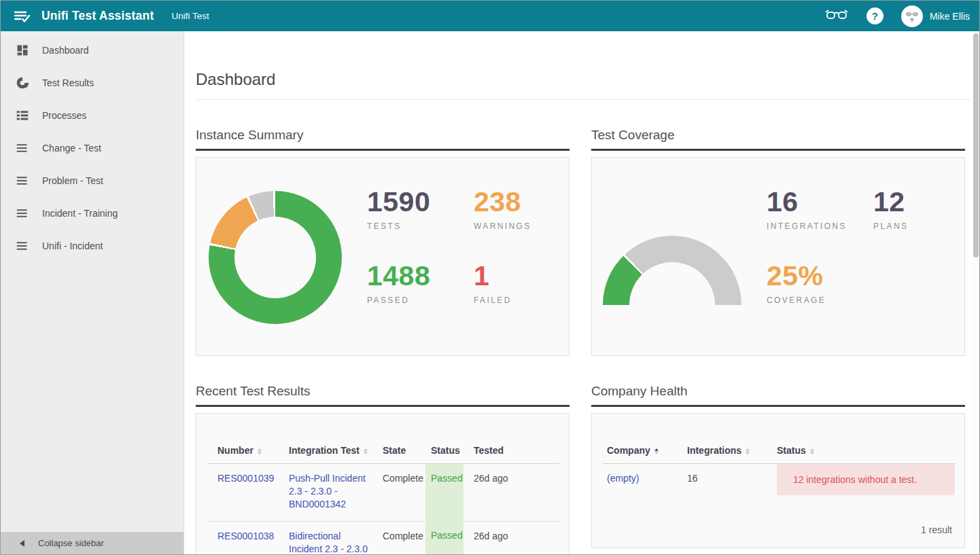 The height and width of the screenshot is (555, 980). I want to click on stat-coverage-label: COVERAGE, so click(820, 300).